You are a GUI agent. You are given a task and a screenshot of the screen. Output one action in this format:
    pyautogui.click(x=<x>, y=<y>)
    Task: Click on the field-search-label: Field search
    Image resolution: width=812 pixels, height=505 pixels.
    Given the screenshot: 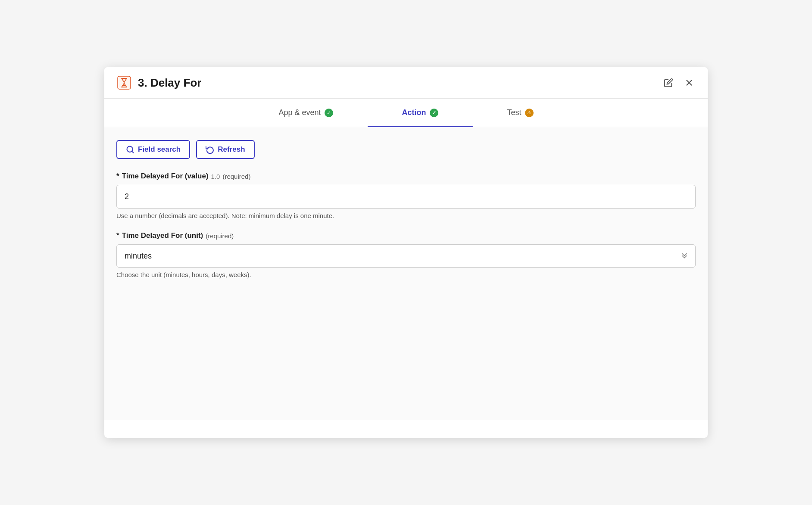 What is the action you would take?
    pyautogui.click(x=159, y=150)
    